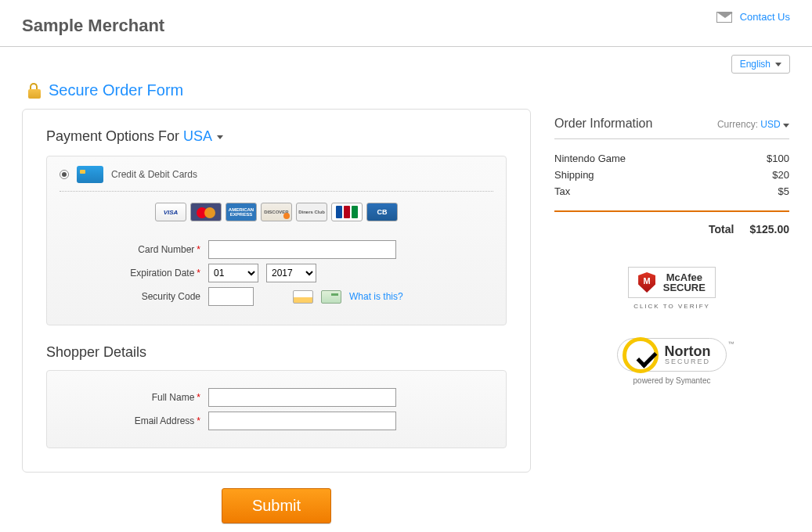 The height and width of the screenshot is (532, 812). What do you see at coordinates (721, 229) in the screenshot?
I see `order-total-label: Total` at bounding box center [721, 229].